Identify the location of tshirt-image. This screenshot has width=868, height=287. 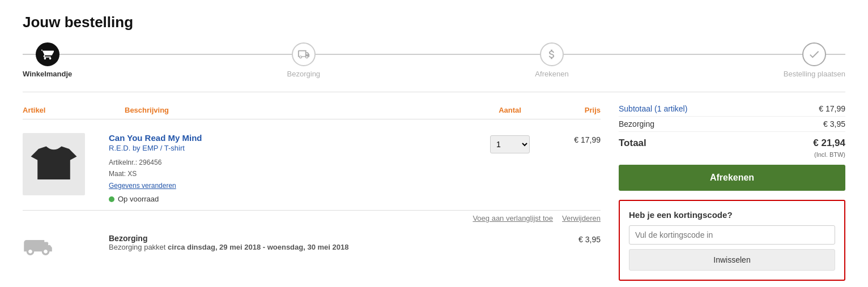
(54, 164).